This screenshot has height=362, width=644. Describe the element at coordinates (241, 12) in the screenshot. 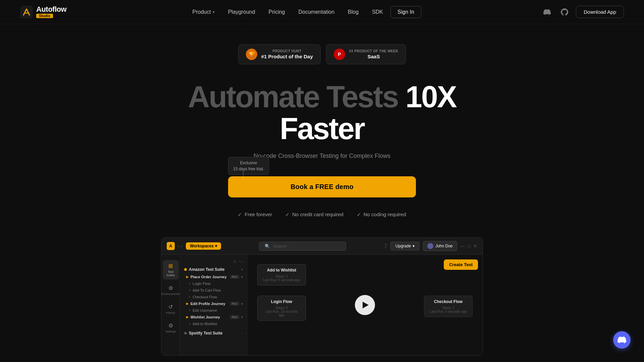

I see `nav-playground: Playground` at that location.